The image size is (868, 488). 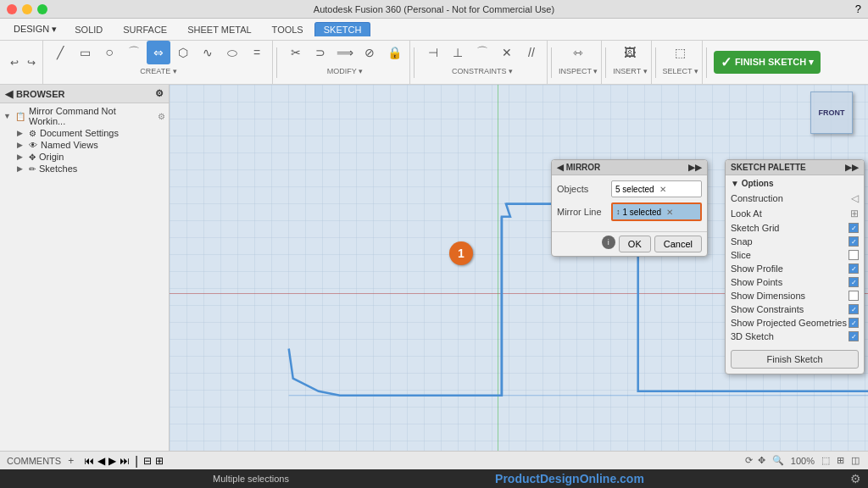 I want to click on polygon-tool: ⬡, so click(x=183, y=53).